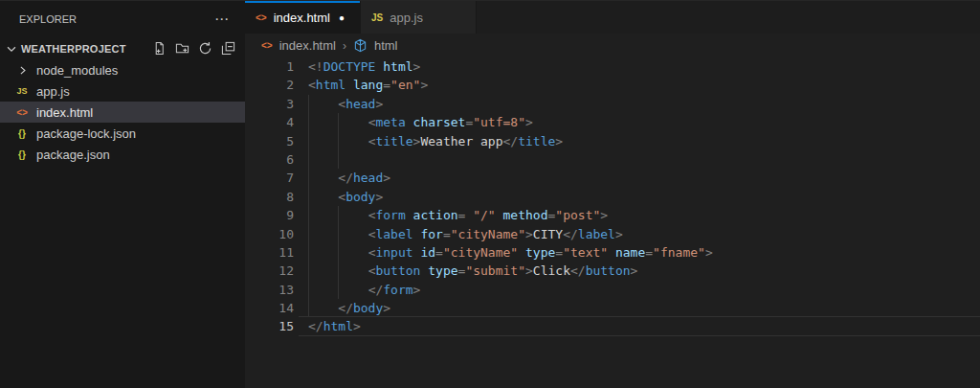  What do you see at coordinates (637, 326) in the screenshot?
I see `code-line-text: </html>` at bounding box center [637, 326].